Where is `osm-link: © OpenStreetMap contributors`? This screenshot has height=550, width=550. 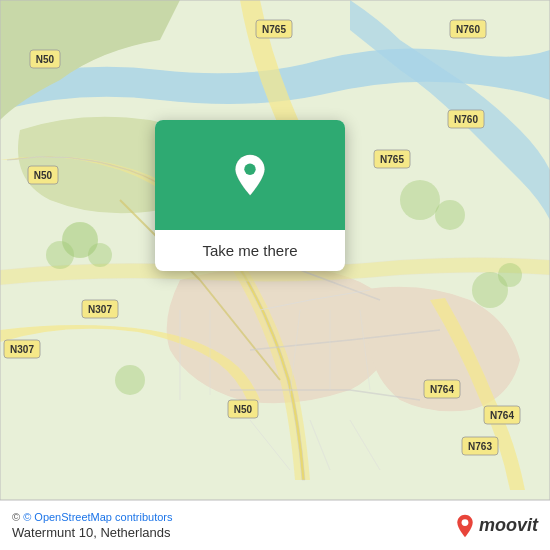
osm-link: © OpenStreetMap contributors is located at coordinates (98, 517).